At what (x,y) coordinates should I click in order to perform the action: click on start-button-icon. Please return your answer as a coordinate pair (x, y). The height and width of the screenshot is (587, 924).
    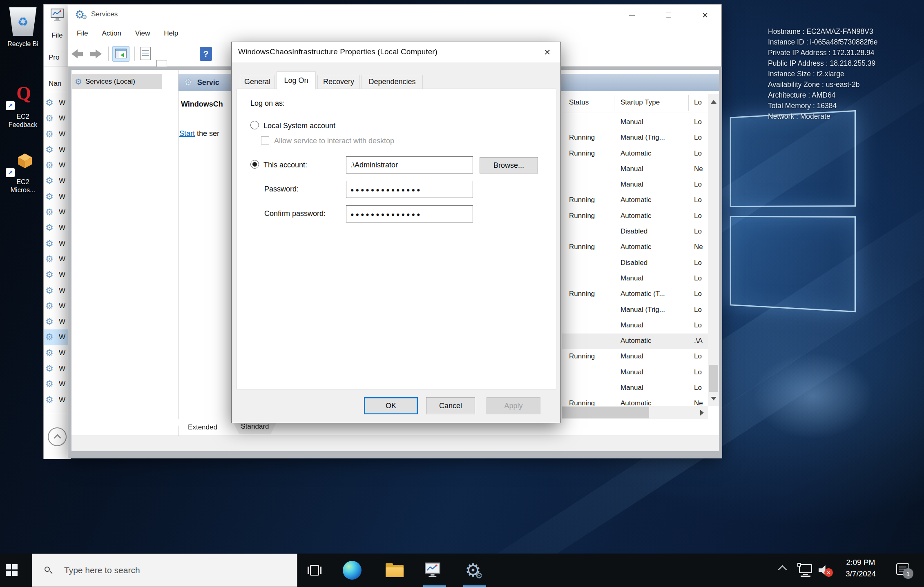
    Looking at the image, I should click on (12, 570).